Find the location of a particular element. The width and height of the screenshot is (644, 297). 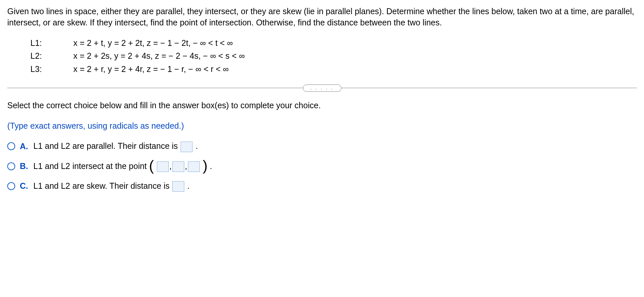

line-label: L1: is located at coordinates (52, 43).